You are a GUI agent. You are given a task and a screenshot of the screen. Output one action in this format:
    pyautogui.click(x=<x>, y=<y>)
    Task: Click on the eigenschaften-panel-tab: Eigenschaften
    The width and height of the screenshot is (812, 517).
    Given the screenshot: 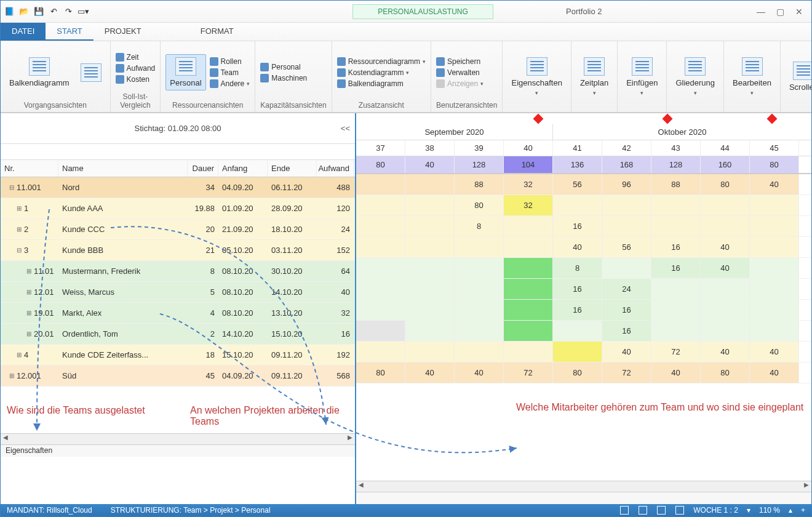 What is the action you would take?
    pyautogui.click(x=178, y=451)
    